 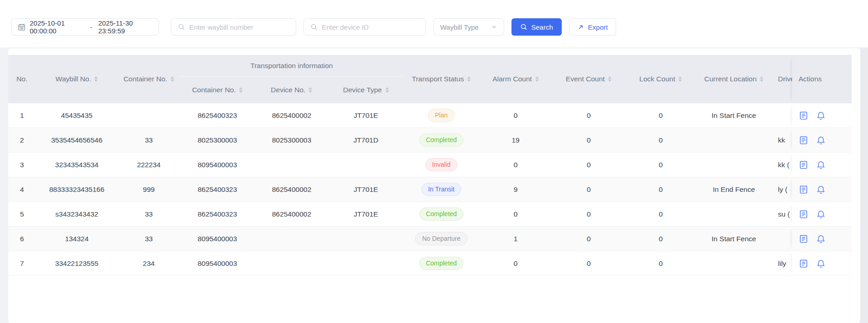 What do you see at coordinates (524, 27) in the screenshot?
I see `search-icon` at bounding box center [524, 27].